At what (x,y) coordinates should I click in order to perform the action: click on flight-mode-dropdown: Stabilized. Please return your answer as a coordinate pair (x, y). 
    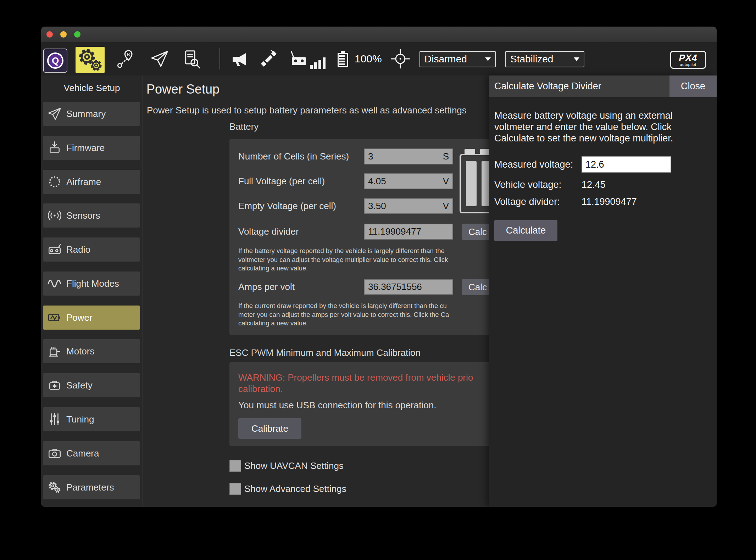
    Looking at the image, I should click on (545, 59).